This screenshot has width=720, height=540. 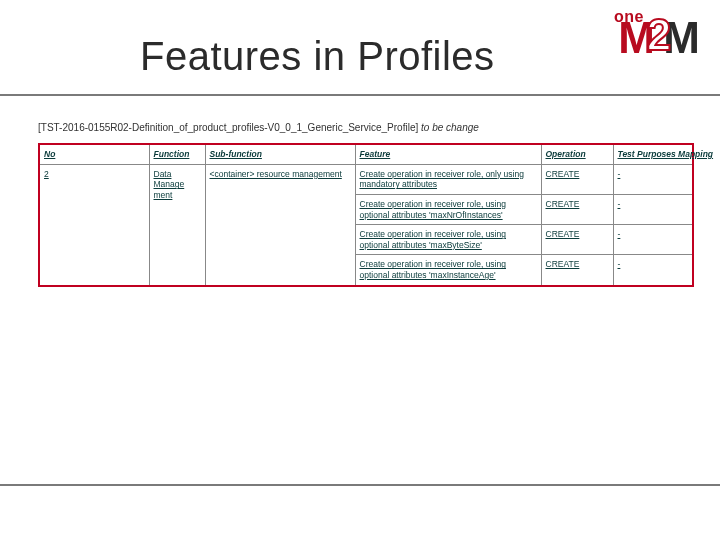 I want to click on col-feature: Feature, so click(x=448, y=154).